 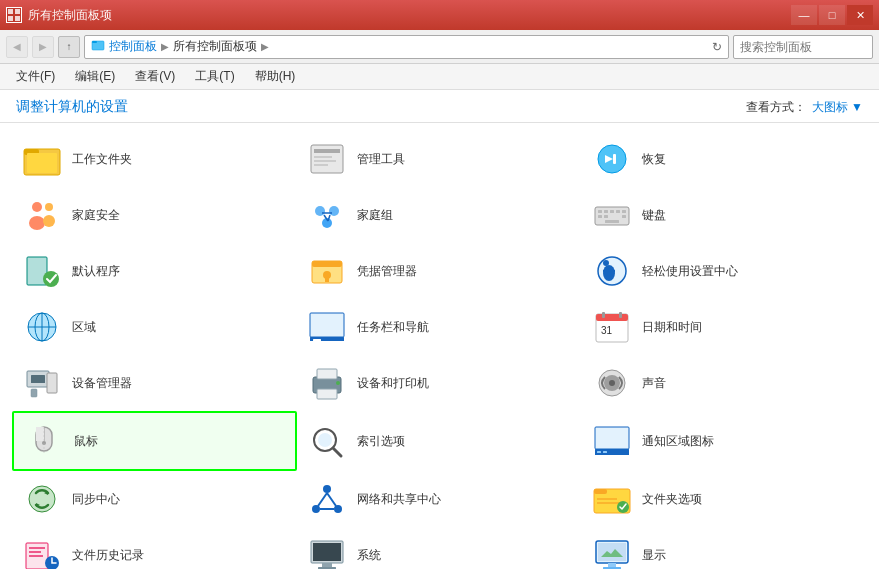 I want to click on mouse-icon, so click(x=44, y=441).